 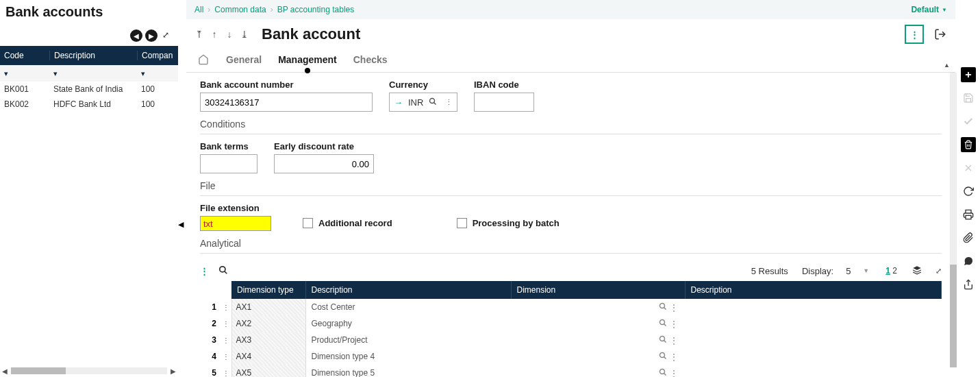 What do you see at coordinates (814, 290) in the screenshot?
I see `header-description-2: Description` at bounding box center [814, 290].